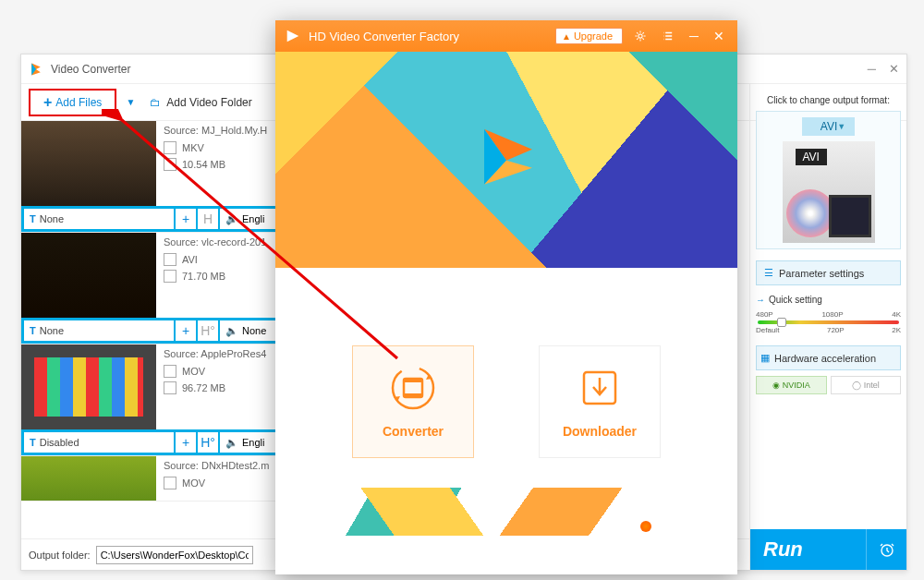  Describe the element at coordinates (506, 36) in the screenshot. I see `factory-titlebar: HD Video Converter Factory ▲Upgrade ─ ✕` at that location.